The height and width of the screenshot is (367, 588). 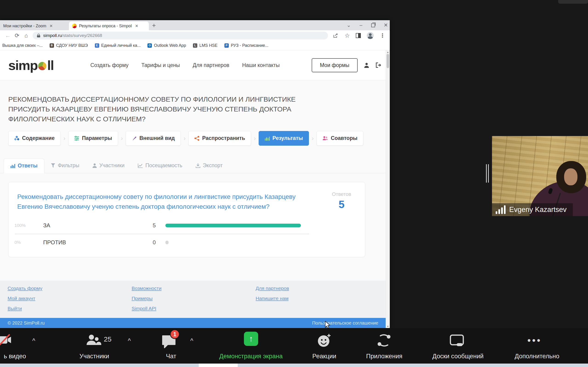 What do you see at coordinates (197, 138) in the screenshot?
I see `share-nodes-icon` at bounding box center [197, 138].